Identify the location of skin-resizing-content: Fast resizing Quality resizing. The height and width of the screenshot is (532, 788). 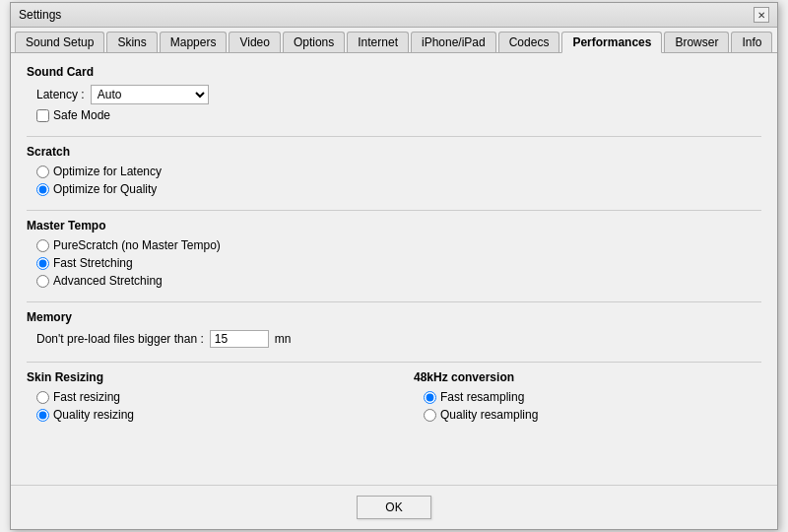
(201, 406).